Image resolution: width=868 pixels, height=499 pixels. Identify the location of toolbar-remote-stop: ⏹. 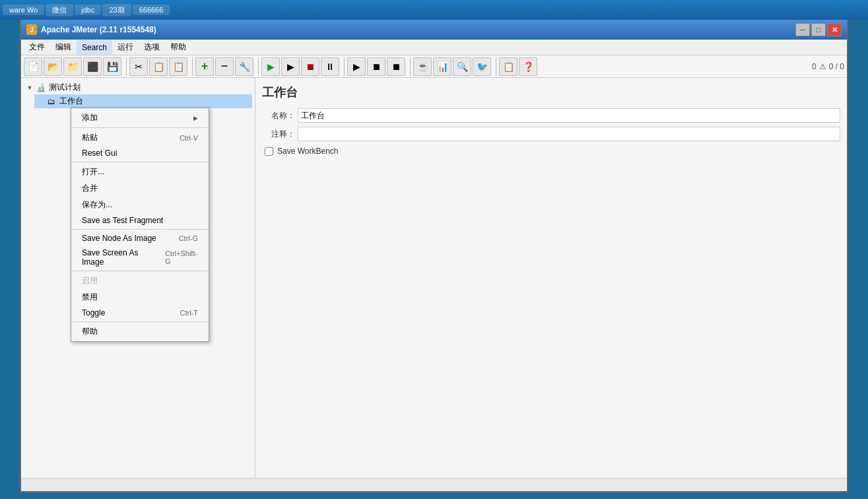
(376, 67).